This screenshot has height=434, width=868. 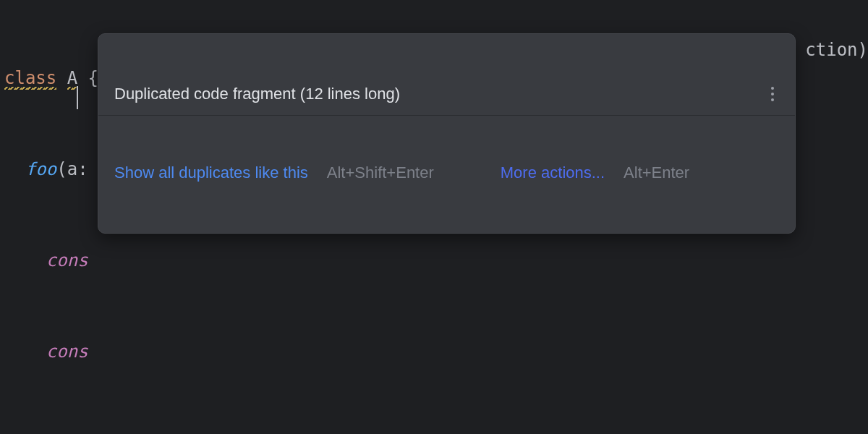 I want to click on shortcut-hint: Alt+Enter, so click(x=657, y=173).